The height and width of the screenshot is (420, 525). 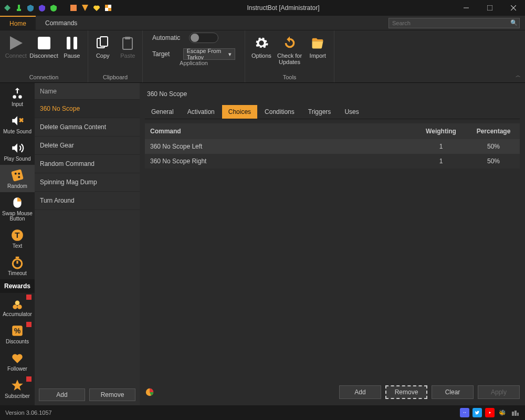 What do you see at coordinates (17, 388) in the screenshot?
I see `sidebar-item-subscriber: Subscriber` at bounding box center [17, 388].